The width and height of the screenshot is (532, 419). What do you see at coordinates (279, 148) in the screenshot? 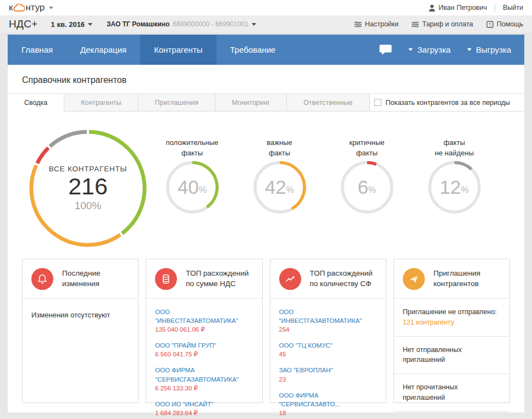
I see `mini-donut-label: важные факты` at bounding box center [279, 148].